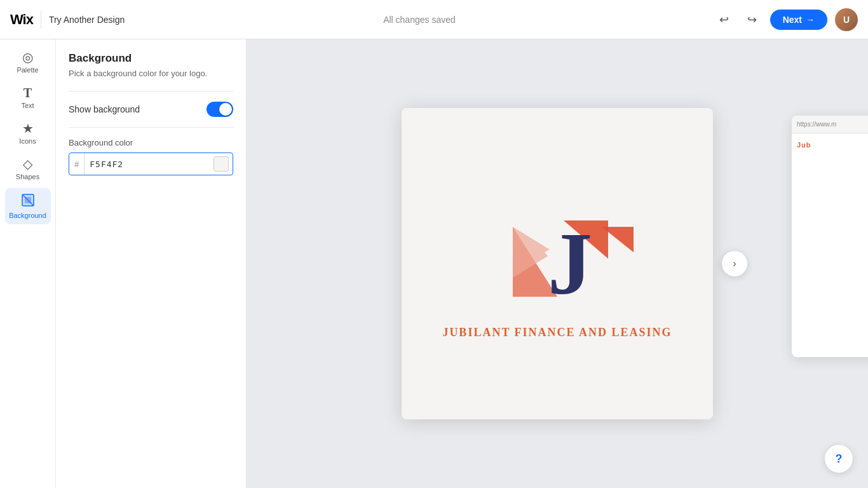 The height and width of the screenshot is (488, 868). What do you see at coordinates (434, 20) in the screenshot?
I see `header: Wix Try Another Design All changes saved…` at bounding box center [434, 20].